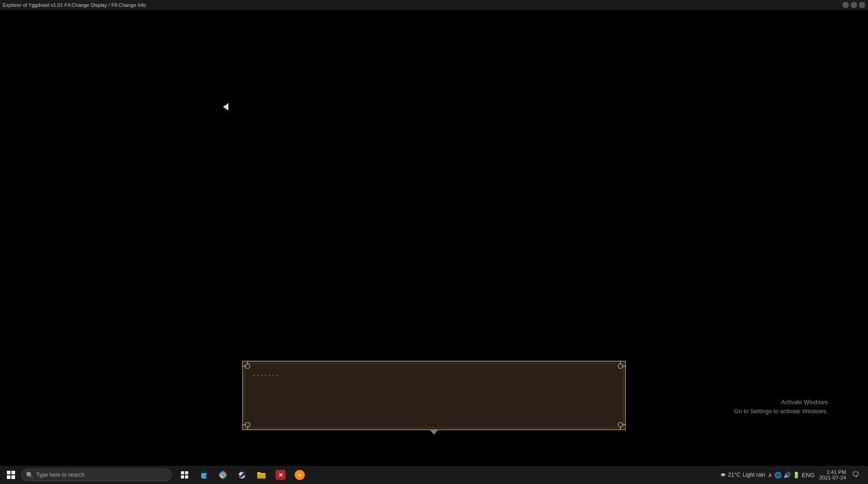  What do you see at coordinates (754, 475) in the screenshot?
I see `weather-condition: Light rain` at bounding box center [754, 475].